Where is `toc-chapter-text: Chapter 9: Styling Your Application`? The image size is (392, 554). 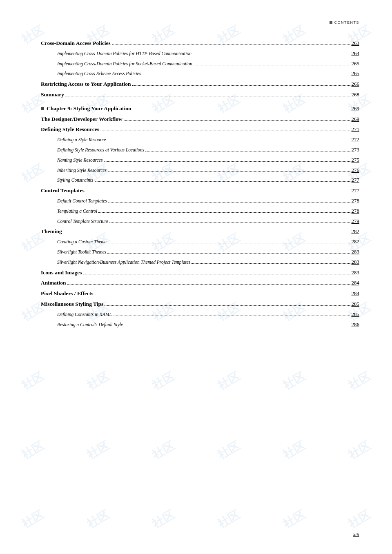
toc-chapter-text: Chapter 9: Styling Your Application is located at coordinates (86, 109).